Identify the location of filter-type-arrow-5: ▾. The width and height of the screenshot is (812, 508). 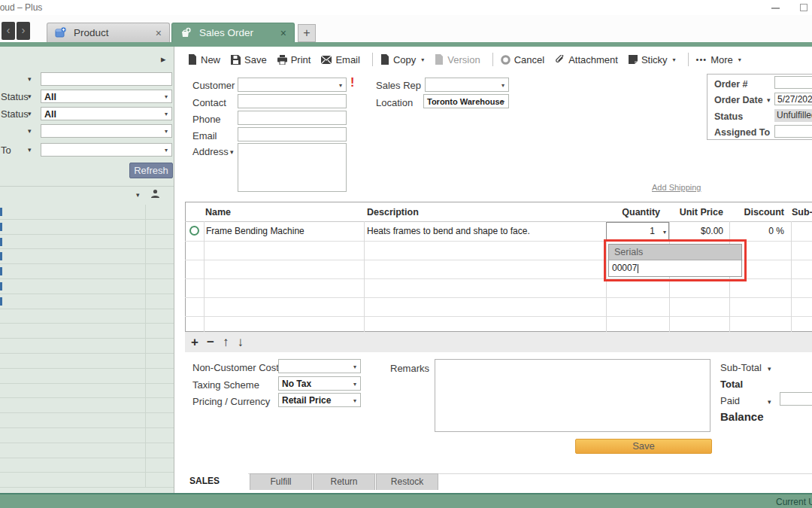
(30, 150).